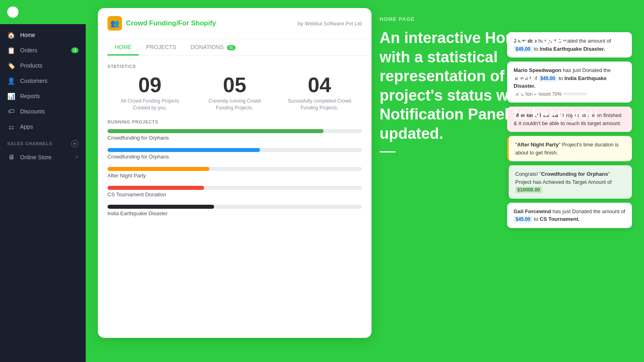 This screenshot has width=644, height=362. What do you see at coordinates (75, 144) in the screenshot?
I see `add-sales-channel-button: +` at bounding box center [75, 144].